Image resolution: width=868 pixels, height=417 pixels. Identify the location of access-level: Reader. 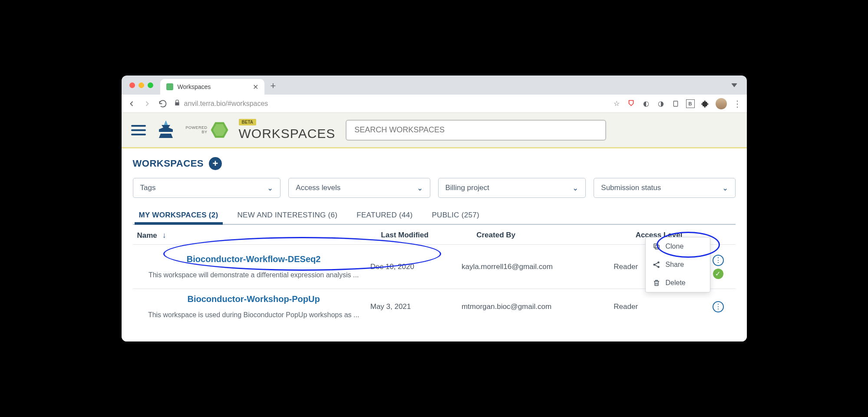
(659, 307).